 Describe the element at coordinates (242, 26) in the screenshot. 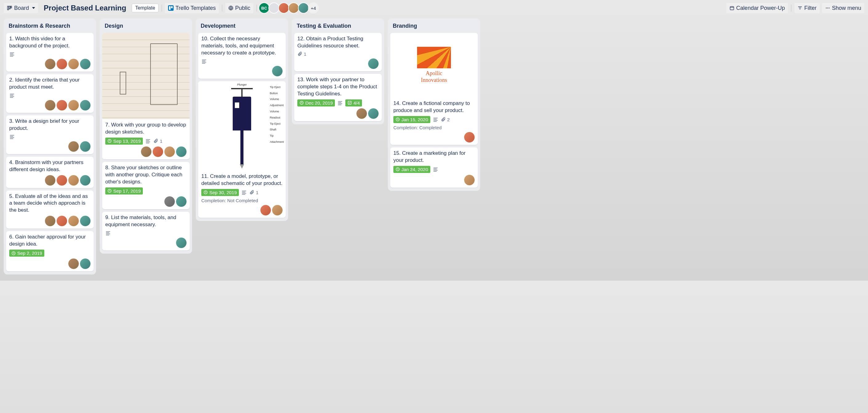

I see `list-title: Development` at that location.